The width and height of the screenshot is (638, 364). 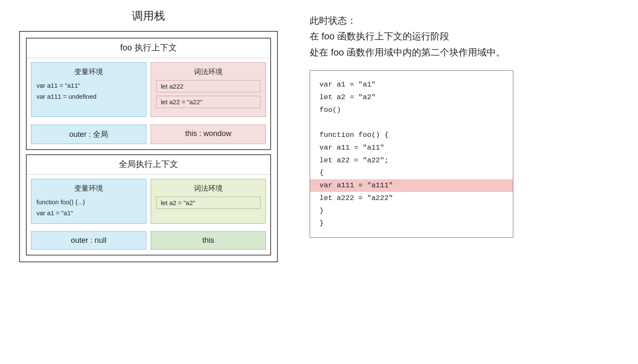 What do you see at coordinates (89, 188) in the screenshot?
I see `global-var-env-title: 变量环境` at bounding box center [89, 188].